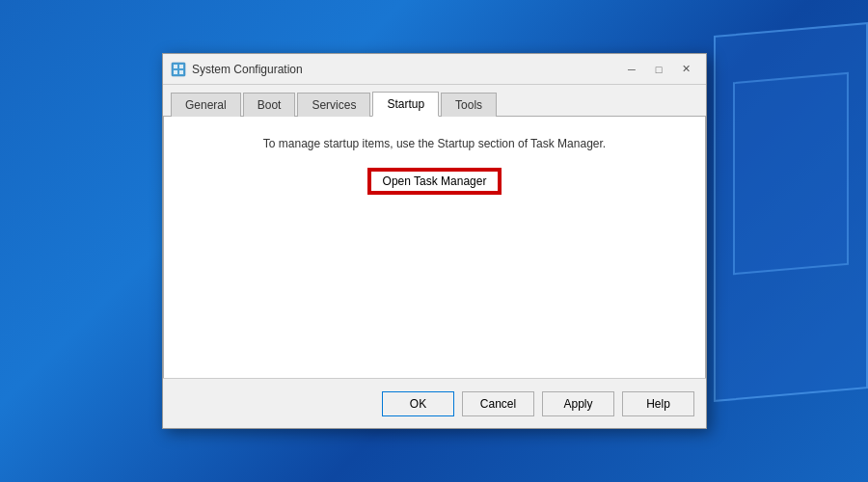 The image size is (868, 482). Describe the element at coordinates (686, 69) in the screenshot. I see `close-button: ✕` at that location.